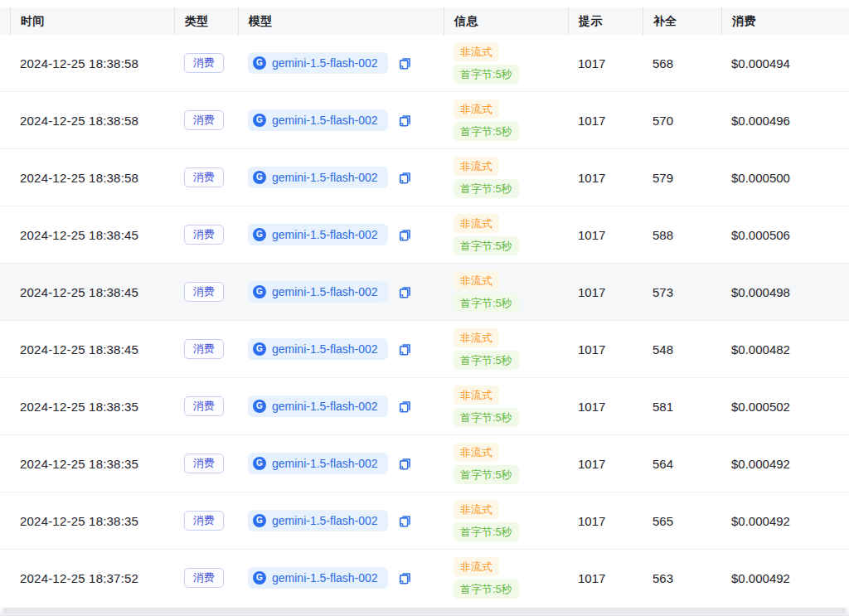 The image size is (849, 616). What do you see at coordinates (663, 292) in the screenshot?
I see `completion-tokens: 573` at bounding box center [663, 292].